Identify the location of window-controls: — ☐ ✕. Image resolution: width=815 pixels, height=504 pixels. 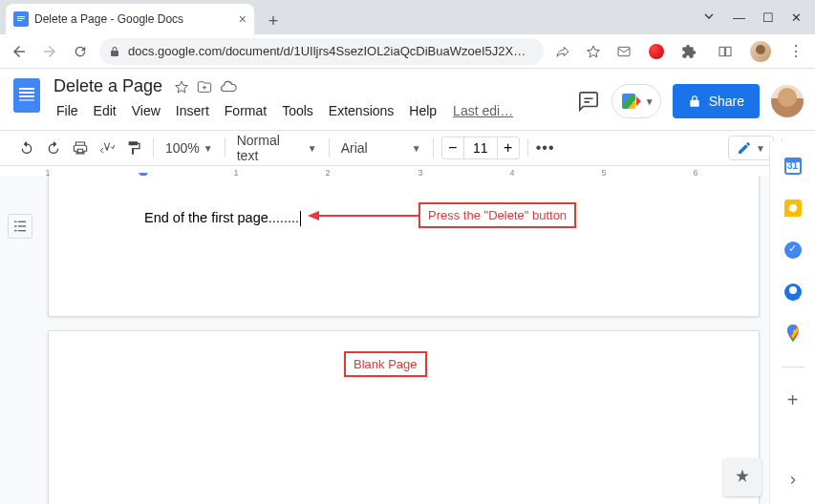
(759, 17).